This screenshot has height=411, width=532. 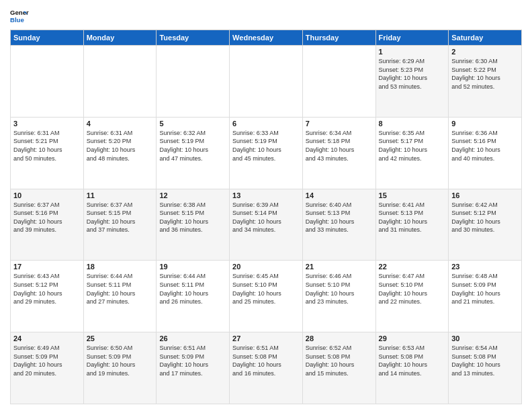 What do you see at coordinates (120, 218) in the screenshot?
I see `day-info: Sunrise: 6:37 AM Sunset: 5:15 PM Dayligh…` at bounding box center [120, 218].